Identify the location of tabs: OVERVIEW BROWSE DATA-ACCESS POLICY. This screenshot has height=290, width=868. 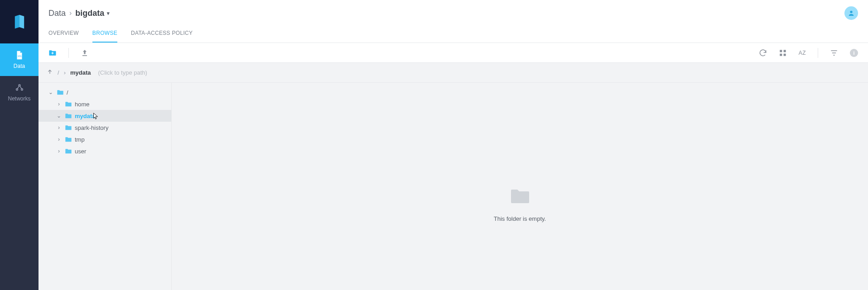
(453, 32).